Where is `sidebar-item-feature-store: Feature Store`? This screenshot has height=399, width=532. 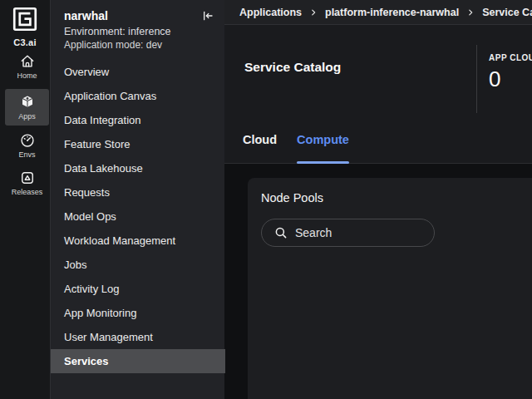
sidebar-item-feature-store: Feature Store is located at coordinates (138, 145).